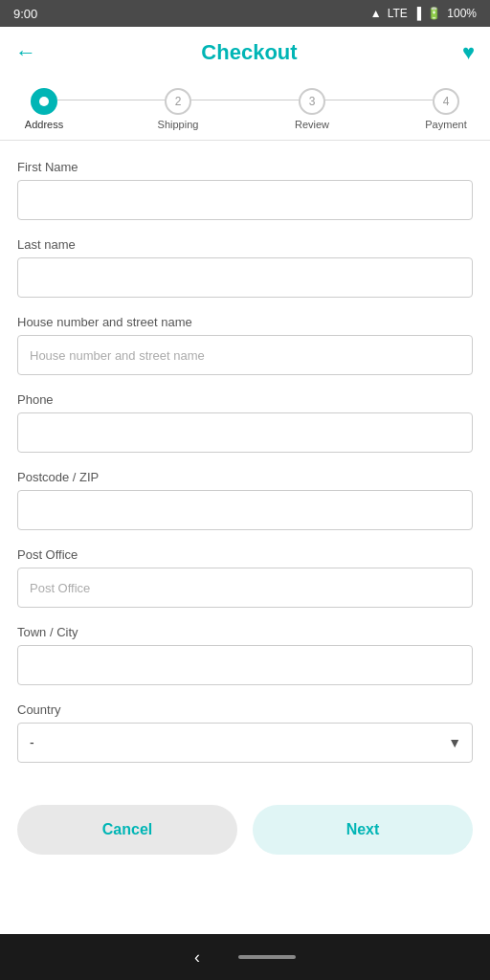  I want to click on last-name-group: Last name, so click(245, 268).